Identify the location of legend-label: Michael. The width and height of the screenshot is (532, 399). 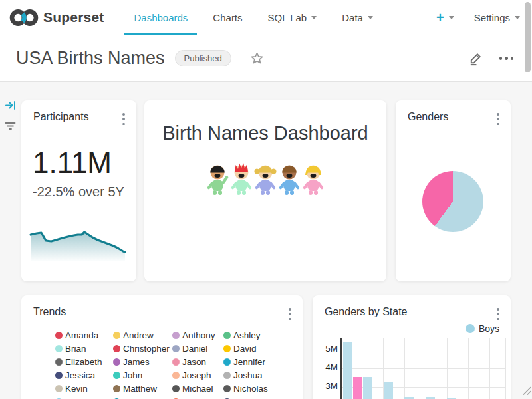
(198, 388).